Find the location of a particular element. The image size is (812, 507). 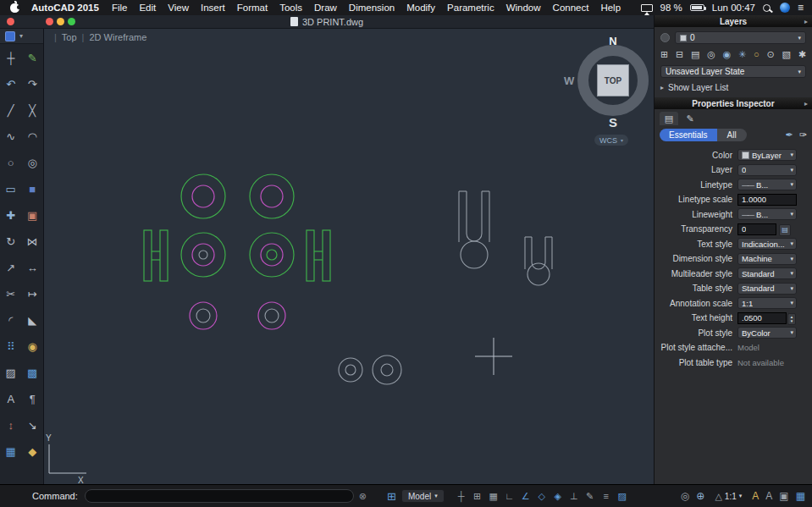

lineweight-icon: ≡ is located at coordinates (606, 496).